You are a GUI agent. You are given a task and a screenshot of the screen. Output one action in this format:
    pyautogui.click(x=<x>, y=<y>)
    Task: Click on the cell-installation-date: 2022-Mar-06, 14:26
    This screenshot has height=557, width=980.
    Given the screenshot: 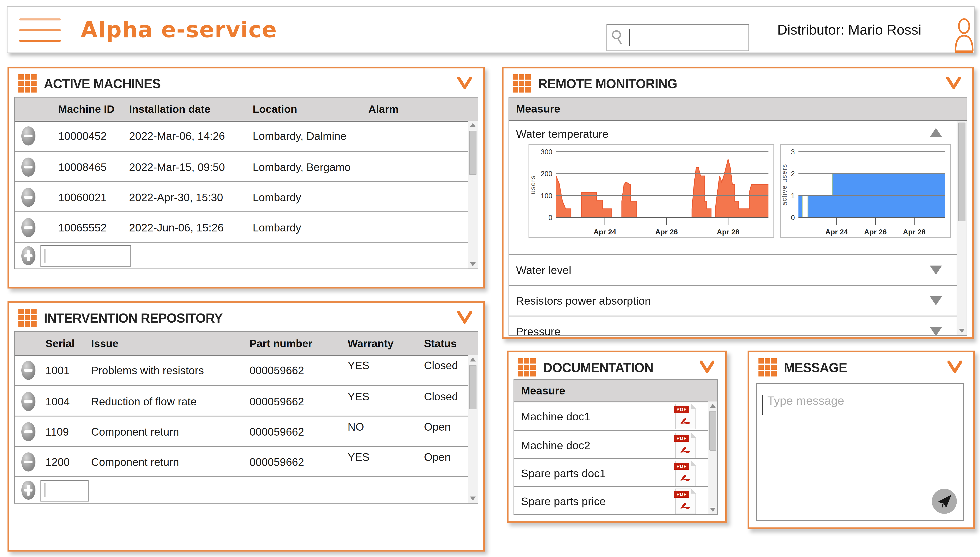 What is the action you would take?
    pyautogui.click(x=177, y=136)
    